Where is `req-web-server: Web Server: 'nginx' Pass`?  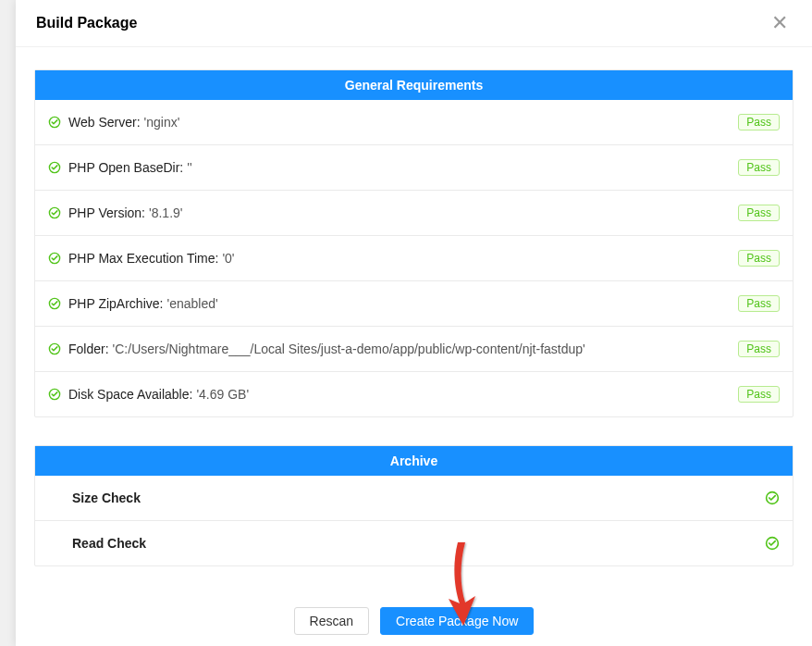 req-web-server: Web Server: 'nginx' Pass is located at coordinates (414, 122).